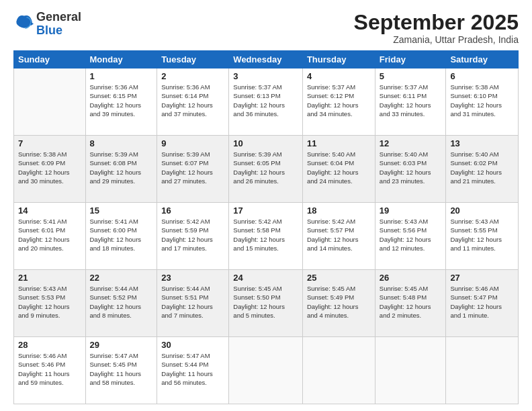 This screenshot has width=532, height=411. I want to click on day-info: Sunrise: 5:36 AM Sunset: 6:15 PM Dayligh…, so click(122, 101).